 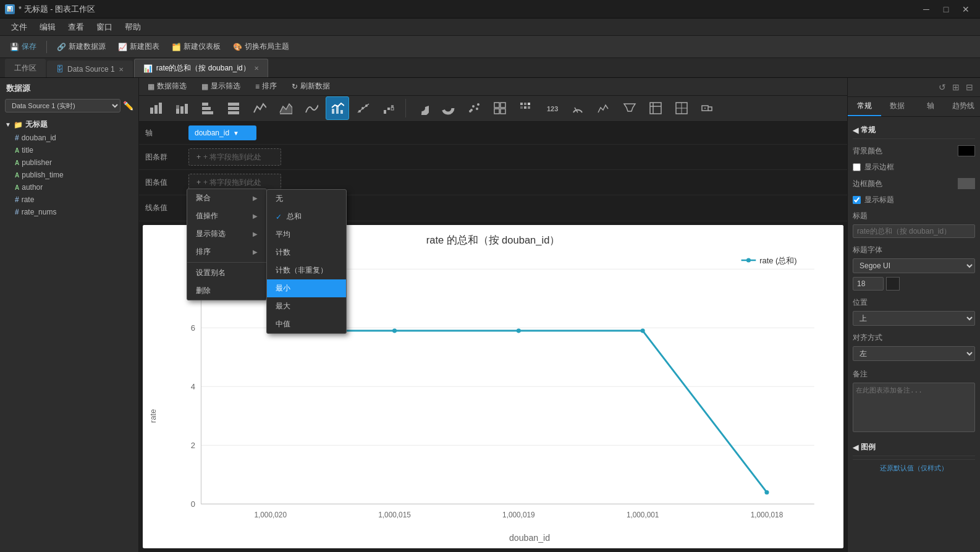 What do you see at coordinates (966, 9) in the screenshot?
I see `close-button: ✕` at bounding box center [966, 9].